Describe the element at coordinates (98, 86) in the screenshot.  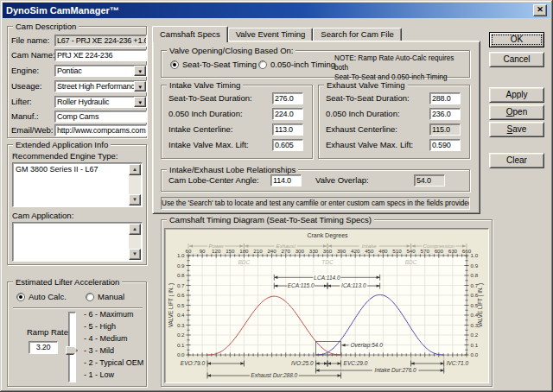
I see `useage-value: Street High Performance` at that location.